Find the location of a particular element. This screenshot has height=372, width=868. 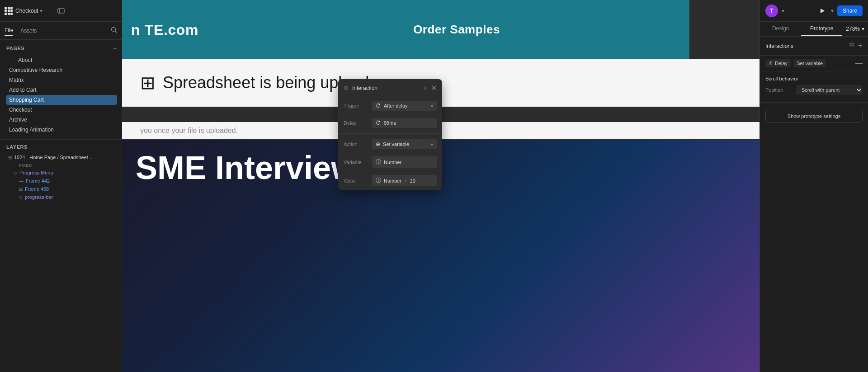

delay-value-text: 99ms is located at coordinates (390, 123).